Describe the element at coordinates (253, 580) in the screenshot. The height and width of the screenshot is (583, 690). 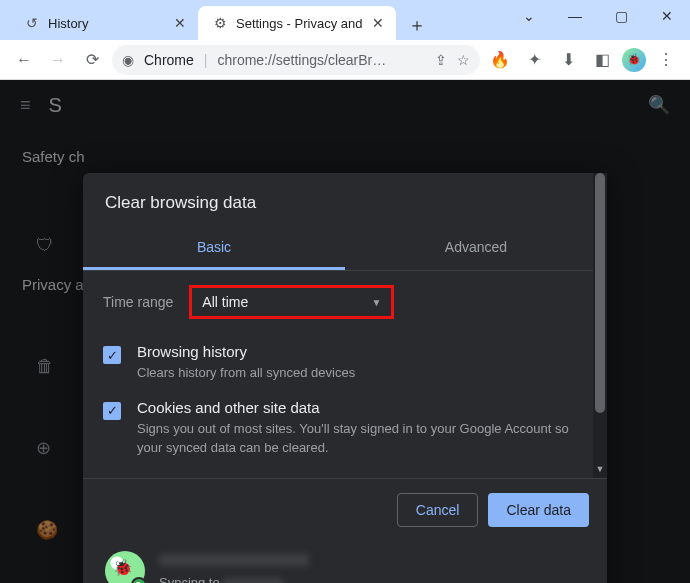
I see `sync-target-redacted` at that location.